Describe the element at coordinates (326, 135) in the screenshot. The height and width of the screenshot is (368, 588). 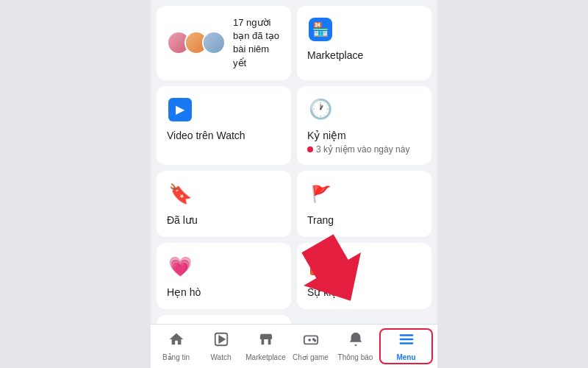
I see `ky-niem-label: Kỷ niệm` at that location.